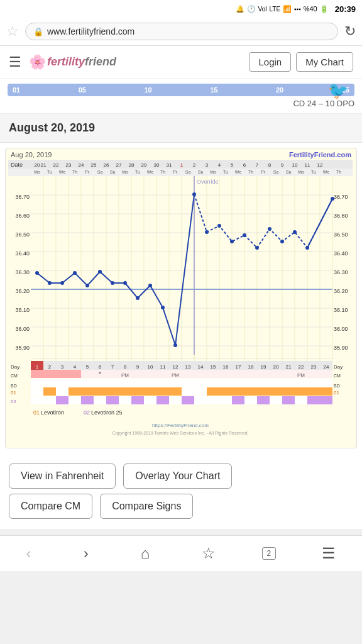 Image resolution: width=362 pixels, height=644 pixels. I want to click on svg-text: 36.20, so click(23, 291).